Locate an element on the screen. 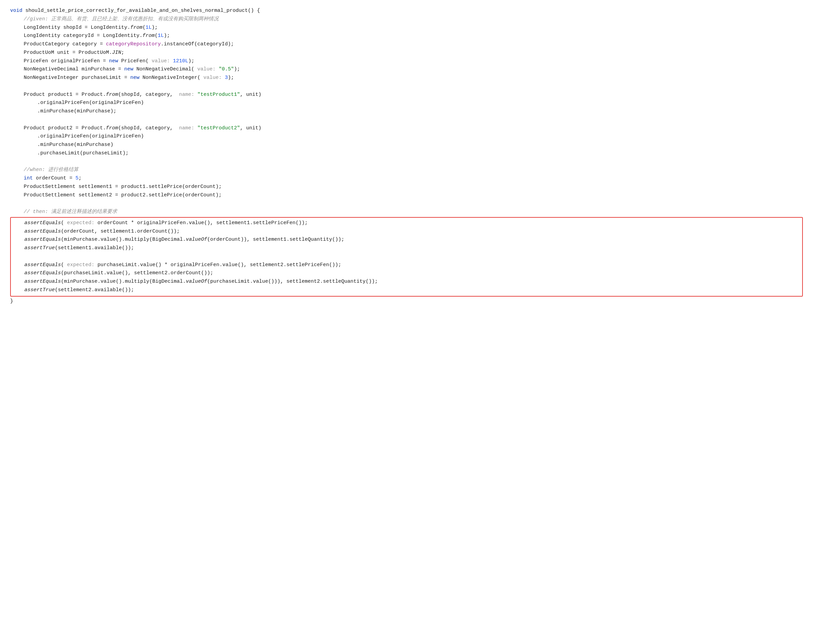 The image size is (813, 644). name-label2: name: is located at coordinates (185, 128).